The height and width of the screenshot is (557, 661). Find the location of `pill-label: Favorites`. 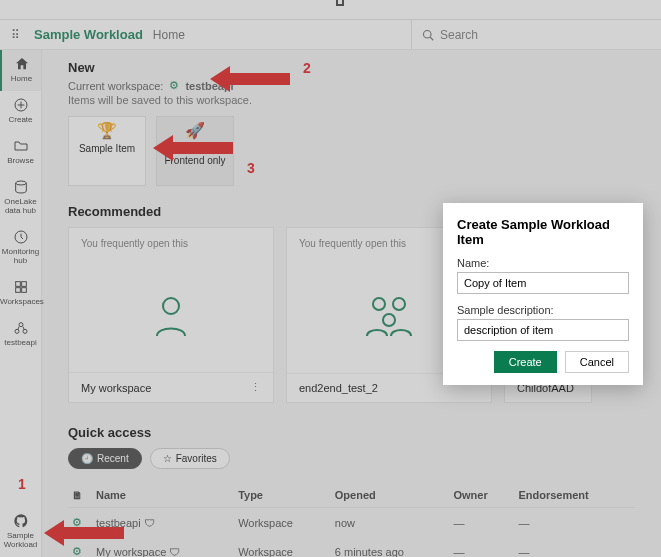

pill-label: Favorites is located at coordinates (196, 458).